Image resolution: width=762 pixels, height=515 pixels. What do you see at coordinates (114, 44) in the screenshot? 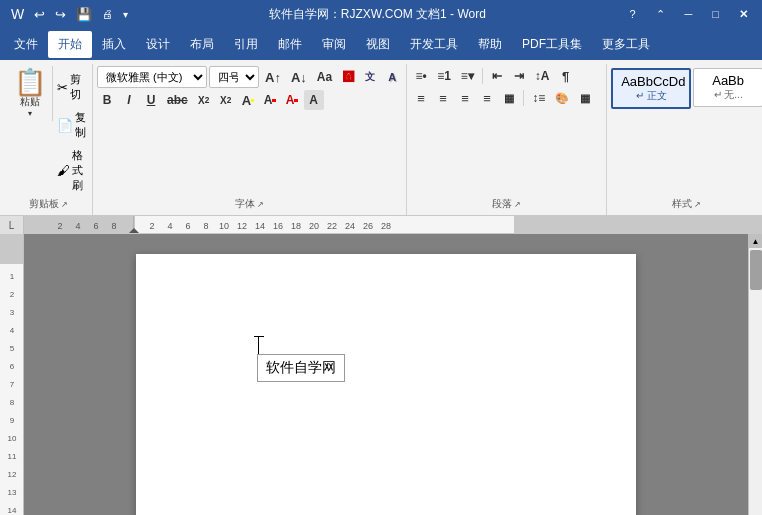
I see `menu-insert: 插入` at bounding box center [114, 44].